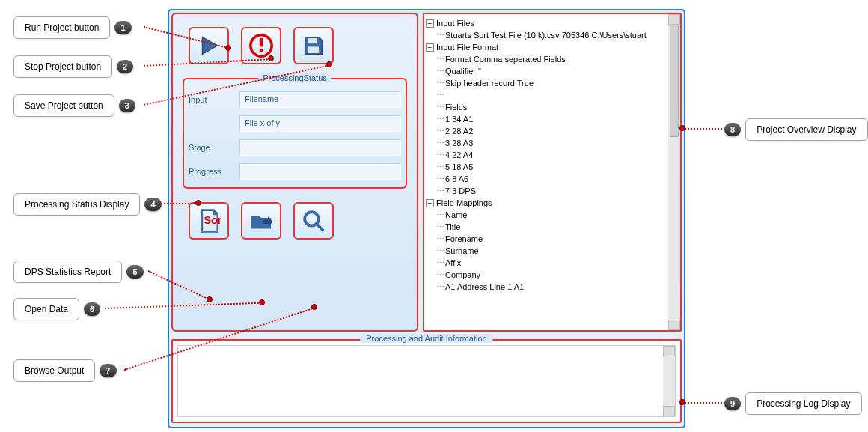  Describe the element at coordinates (314, 221) in the screenshot. I see `browse-output-button` at that location.